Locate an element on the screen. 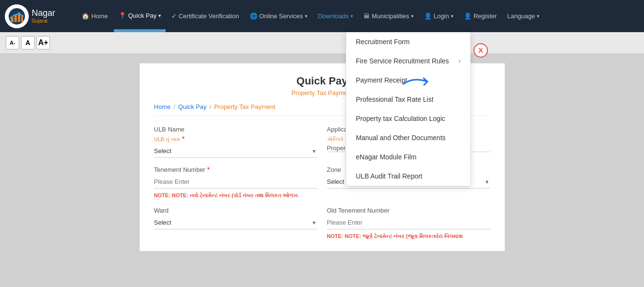 This screenshot has height=287, width=644. font-increase-button: A+ is located at coordinates (43, 43).